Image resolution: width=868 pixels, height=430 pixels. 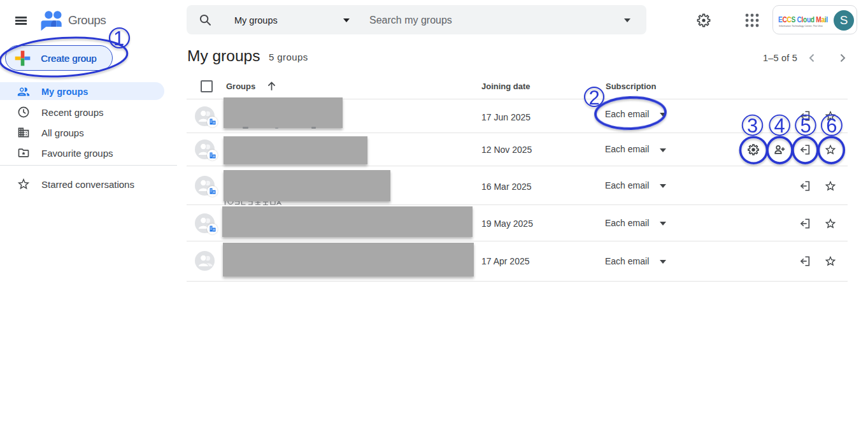 What do you see at coordinates (832, 126) in the screenshot?
I see `svg-text: 6` at bounding box center [832, 126].